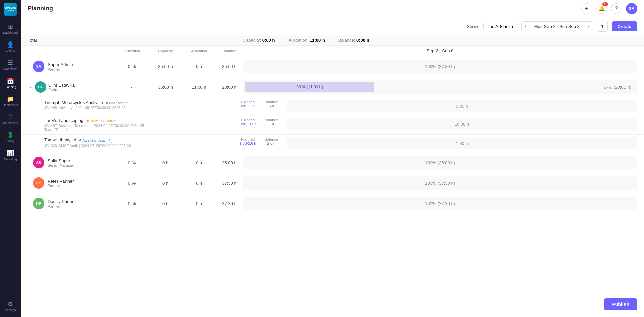  Describe the element at coordinates (10, 83) in the screenshot. I see `sidebar-item-planning: 📅 Planning` at that location.